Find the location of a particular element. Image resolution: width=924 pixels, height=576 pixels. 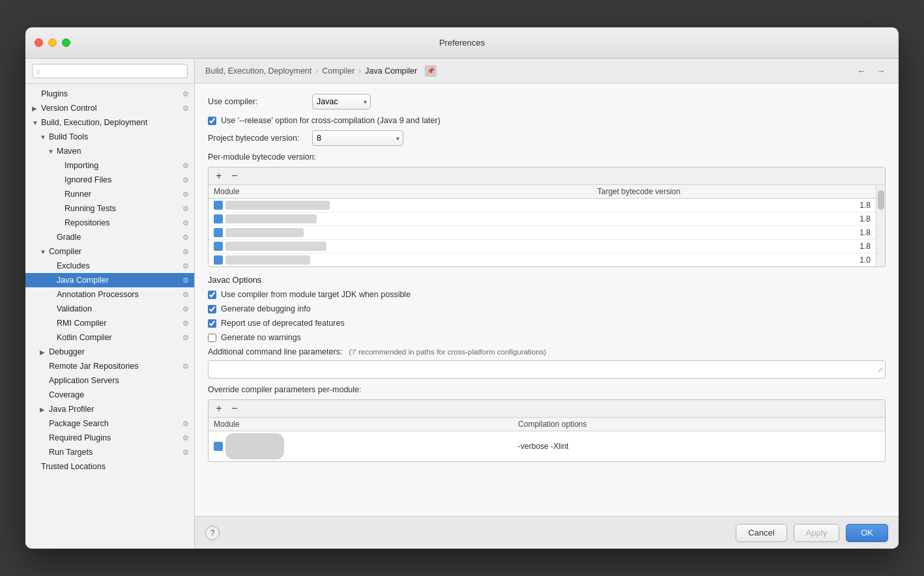

opt4-label: Generate no warnings is located at coordinates (261, 338).